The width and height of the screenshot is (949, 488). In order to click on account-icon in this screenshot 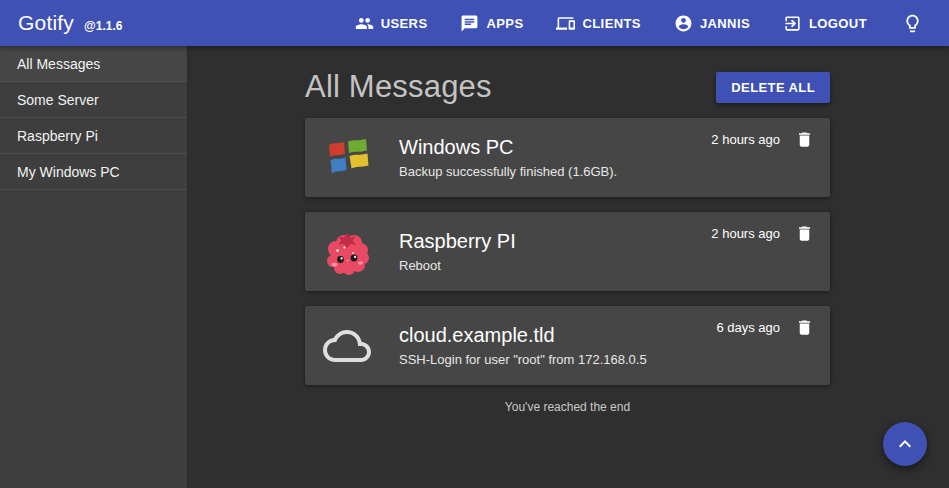, I will do `click(684, 24)`.